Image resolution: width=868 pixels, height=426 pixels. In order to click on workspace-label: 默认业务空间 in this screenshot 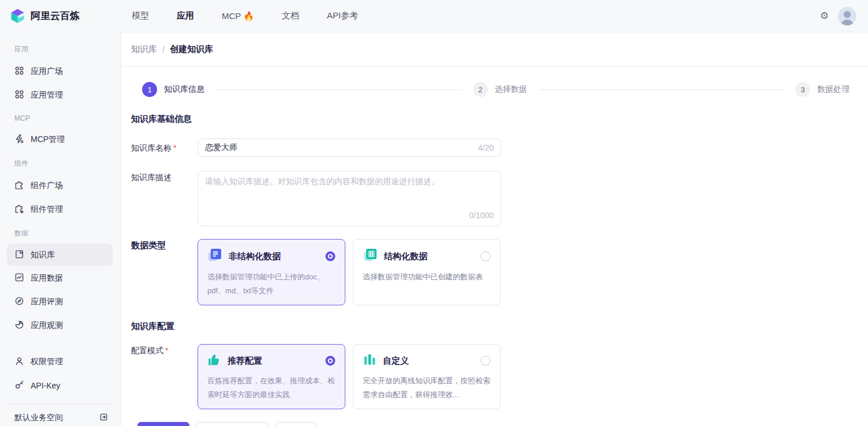, I will do `click(39, 418)`.